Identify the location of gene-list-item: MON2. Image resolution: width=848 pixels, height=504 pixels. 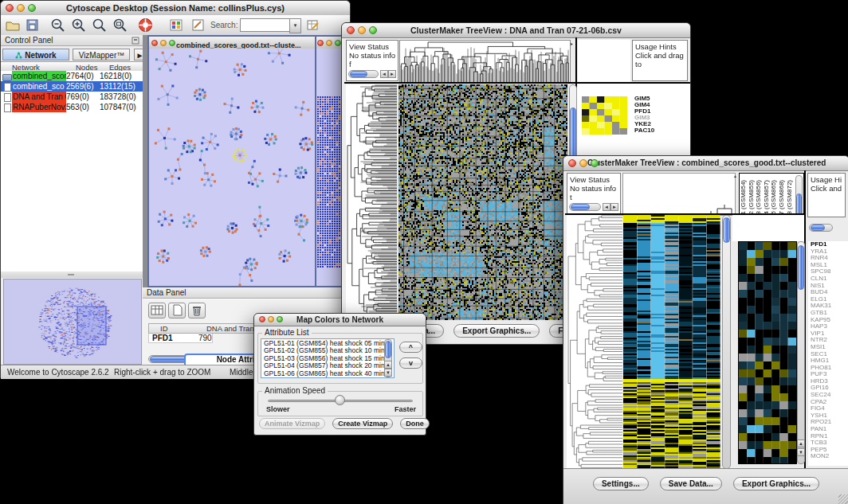
(829, 457).